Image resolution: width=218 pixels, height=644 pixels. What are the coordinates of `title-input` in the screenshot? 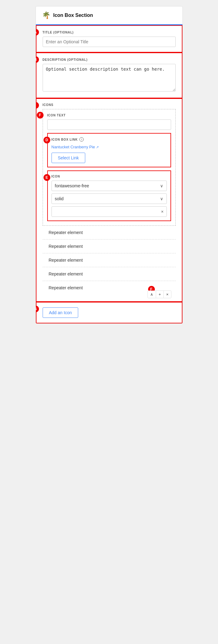 It's located at (109, 42).